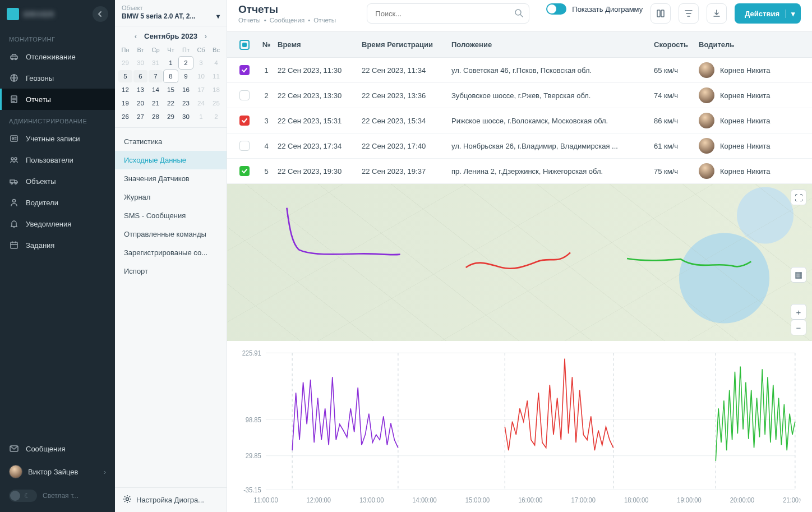  Describe the element at coordinates (519, 146) in the screenshot. I see `table-row: 4 22 Сен 2023, 17:34 22 Сен 2023, 17:40 …` at that location.